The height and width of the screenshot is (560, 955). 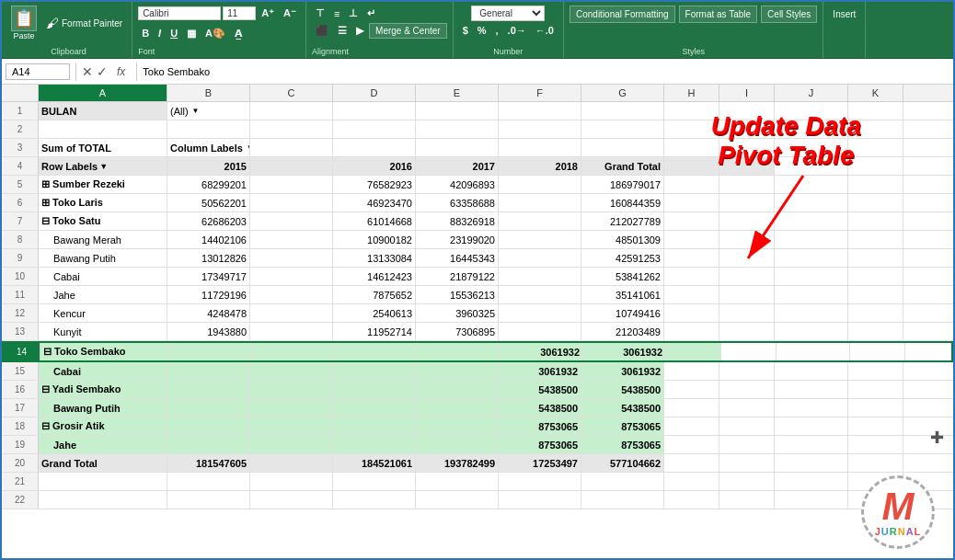 I want to click on cell-i9, so click(x=747, y=257).